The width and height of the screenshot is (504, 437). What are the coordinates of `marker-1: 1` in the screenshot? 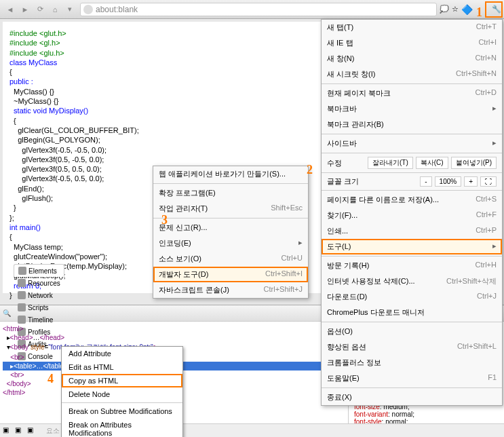 It's located at (479, 12).